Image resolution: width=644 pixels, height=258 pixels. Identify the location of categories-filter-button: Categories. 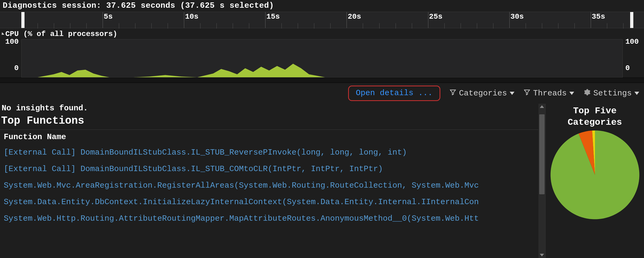
(482, 93).